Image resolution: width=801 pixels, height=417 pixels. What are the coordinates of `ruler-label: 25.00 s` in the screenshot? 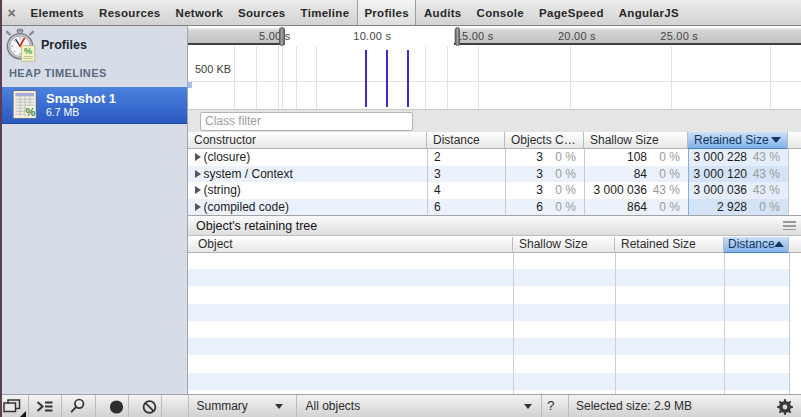 It's located at (679, 36).